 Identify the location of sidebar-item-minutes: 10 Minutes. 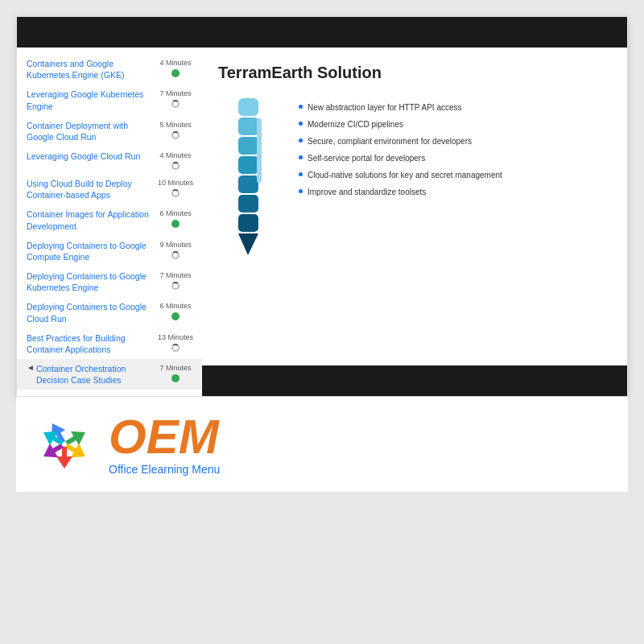
(175, 183).